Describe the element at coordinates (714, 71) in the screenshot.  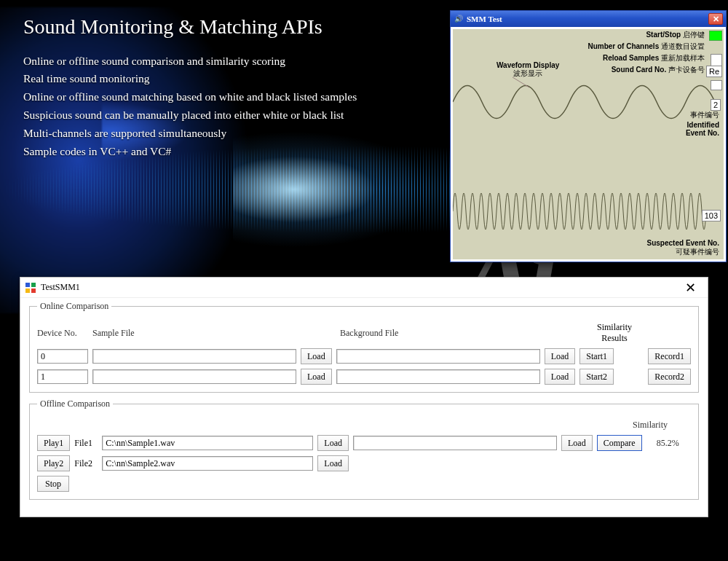
I see `smm-reload-button: Re` at that location.